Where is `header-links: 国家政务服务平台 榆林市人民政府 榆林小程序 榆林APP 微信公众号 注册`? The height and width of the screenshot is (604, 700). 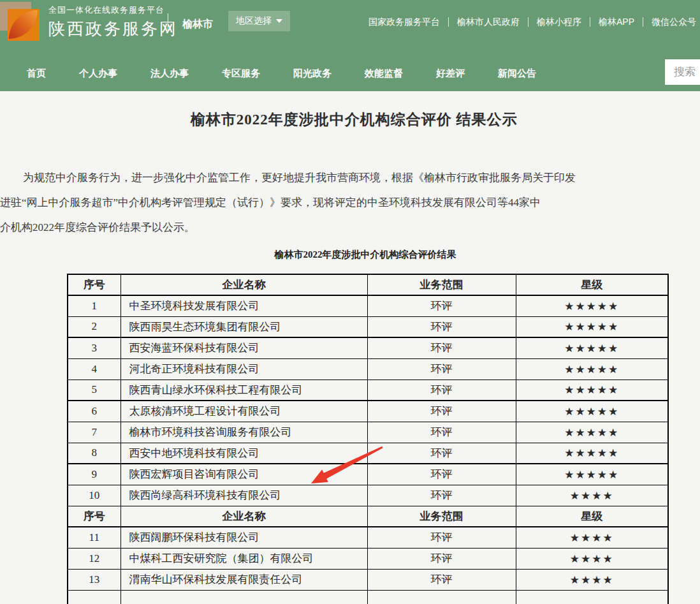
header-links: 国家政务服务平台 榆林市人民政府 榆林小程序 榆林APP 微信公众号 注册 is located at coordinates (534, 22).